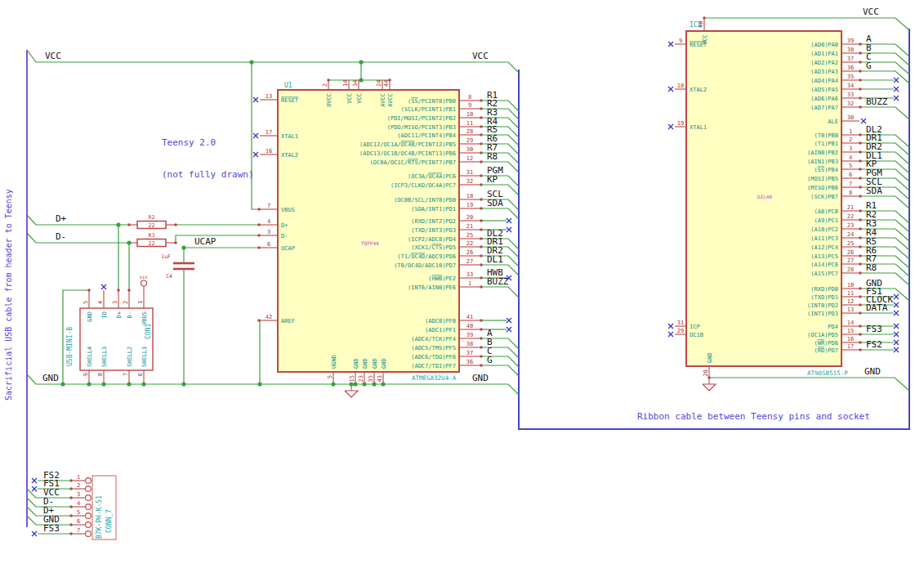 This screenshot has width=924, height=564. I want to click on pin-number: 43, so click(380, 378).